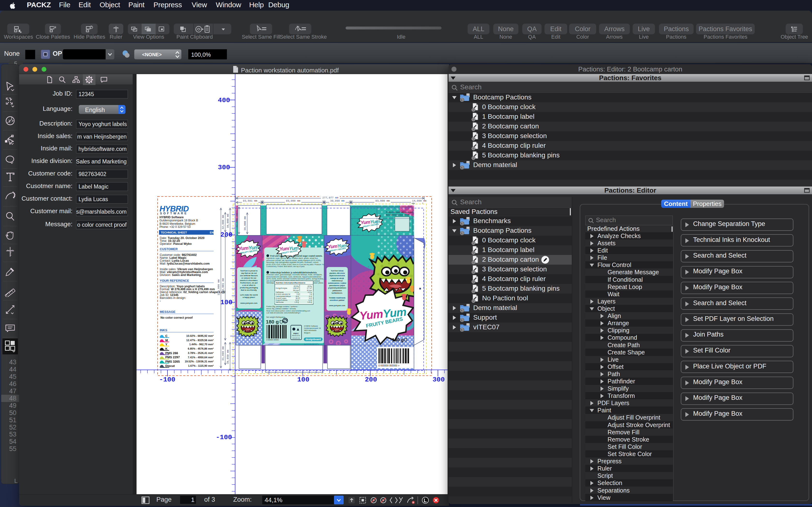  I want to click on svg-text: say that we do not, so click(249, 273).